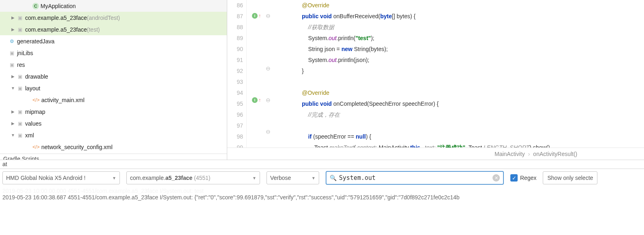 The image size is (644, 235). What do you see at coordinates (514, 178) in the screenshot?
I see `checkbox-checked-icon: ✓` at bounding box center [514, 178].